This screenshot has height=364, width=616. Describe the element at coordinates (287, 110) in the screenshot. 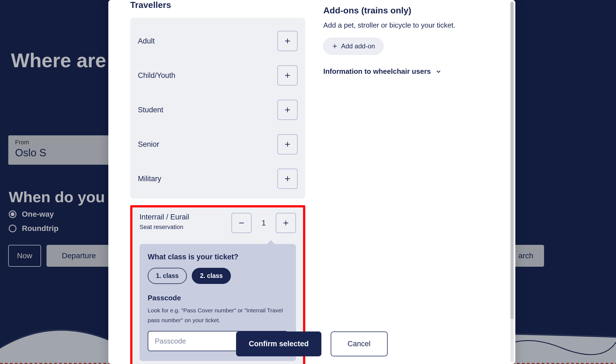

I see `stepper-student` at that location.